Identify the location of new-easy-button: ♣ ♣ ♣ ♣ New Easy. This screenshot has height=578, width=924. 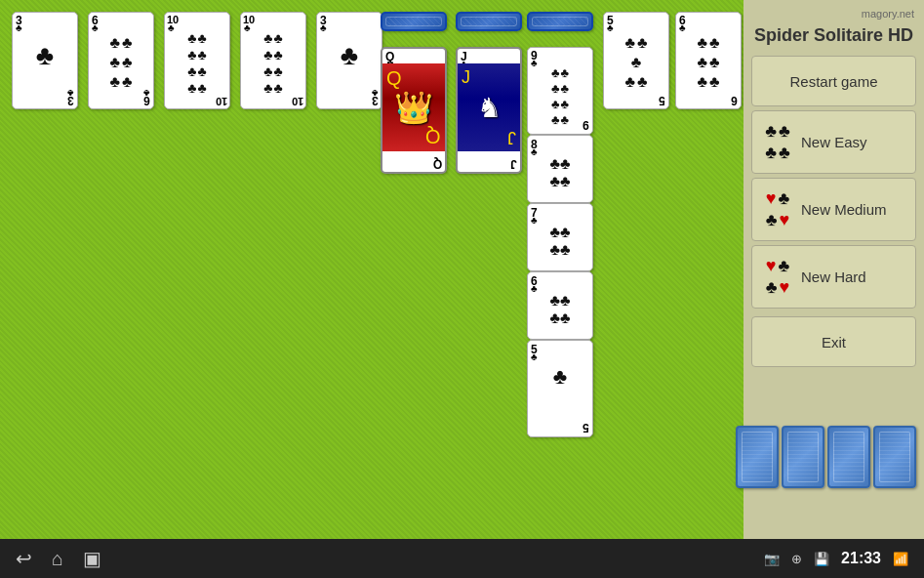
(833, 143).